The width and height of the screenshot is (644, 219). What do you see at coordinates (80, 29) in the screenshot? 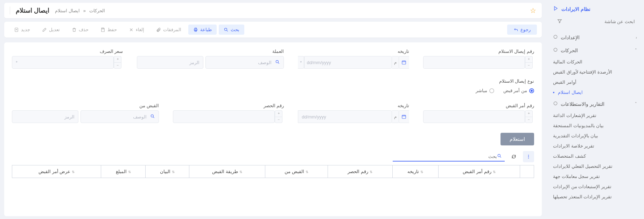
I see `delete-button: حذف` at bounding box center [80, 29].